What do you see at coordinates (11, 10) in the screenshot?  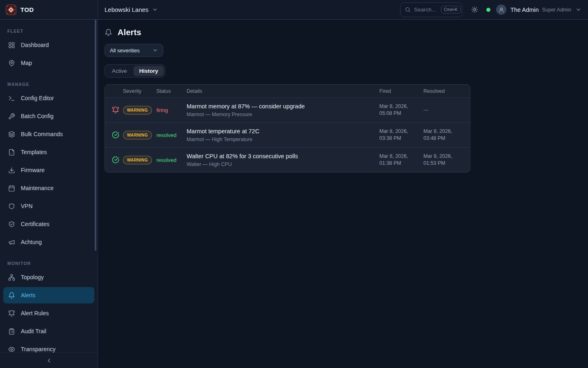 I see `tod-logo-icon` at bounding box center [11, 10].